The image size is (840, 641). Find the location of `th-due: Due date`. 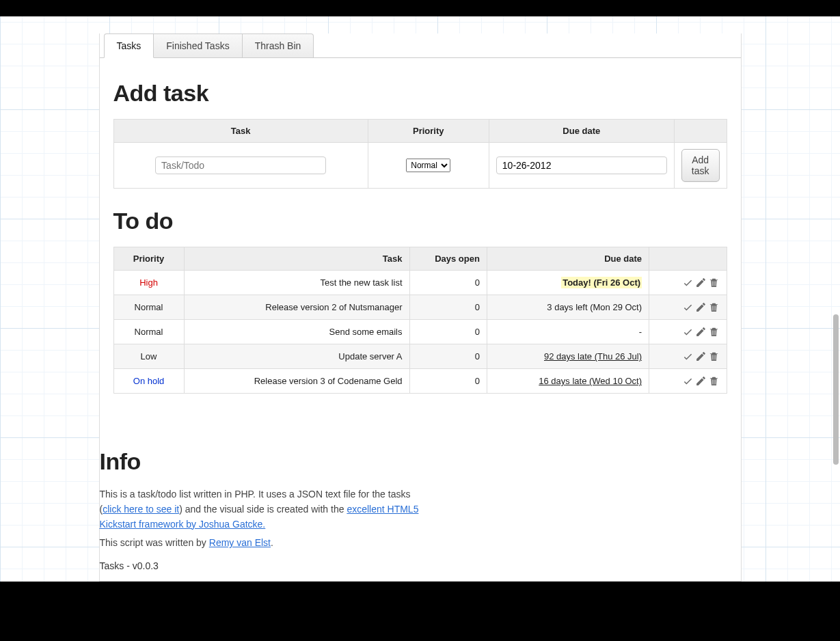

th-due: Due date is located at coordinates (567, 259).